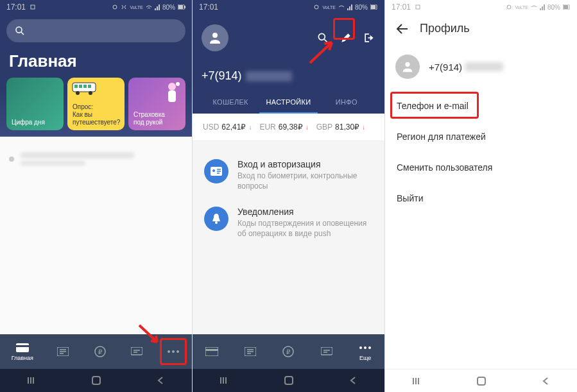 This screenshot has height=392, width=577. I want to click on status-battery: 80%, so click(169, 8).